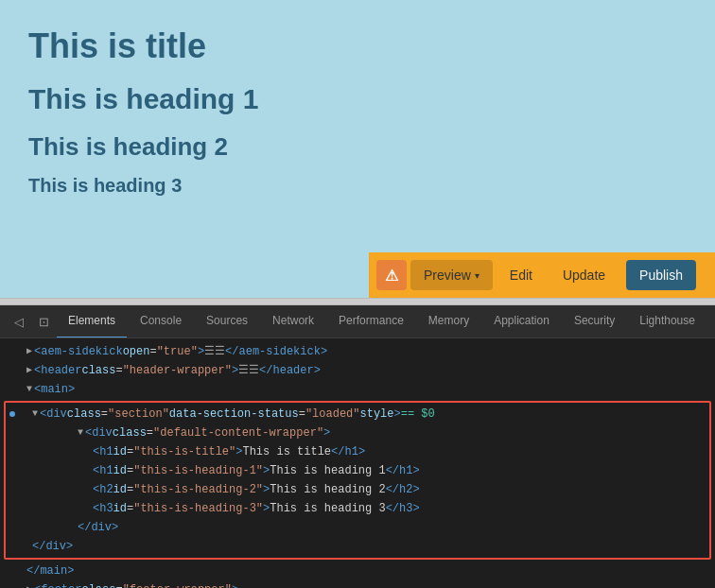 Image resolution: width=715 pixels, height=588 pixels. Describe the element at coordinates (358, 571) in the screenshot. I see `dom-line-main-close: </main>` at that location.